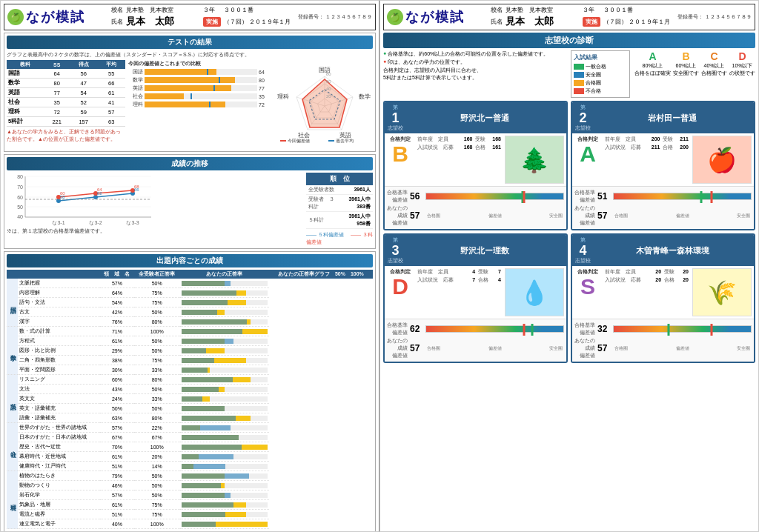 This screenshot has width=759, height=532. What do you see at coordinates (117, 274) in the screenshot?
I see `col-domain: 領 域 名` at bounding box center [117, 274].